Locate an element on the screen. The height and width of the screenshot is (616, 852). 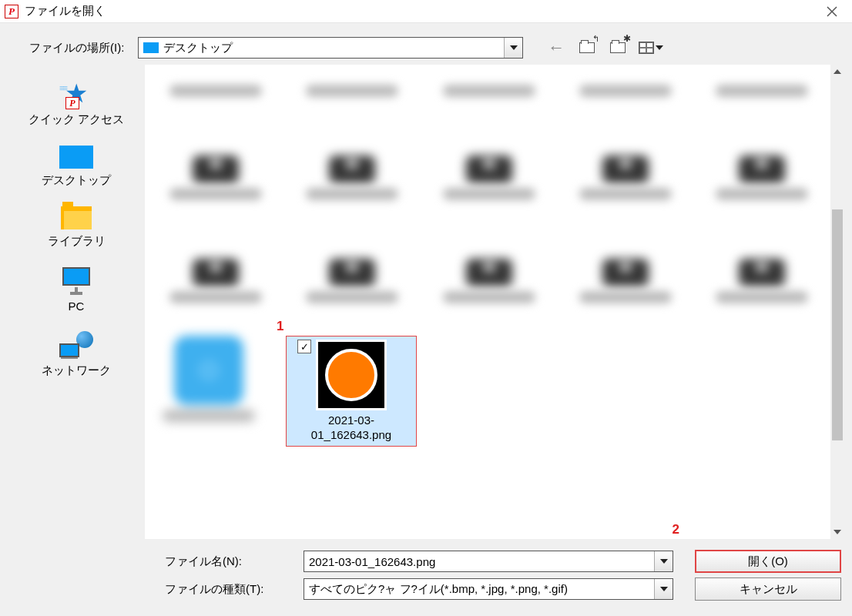
app-icon: P is located at coordinates (12, 12).